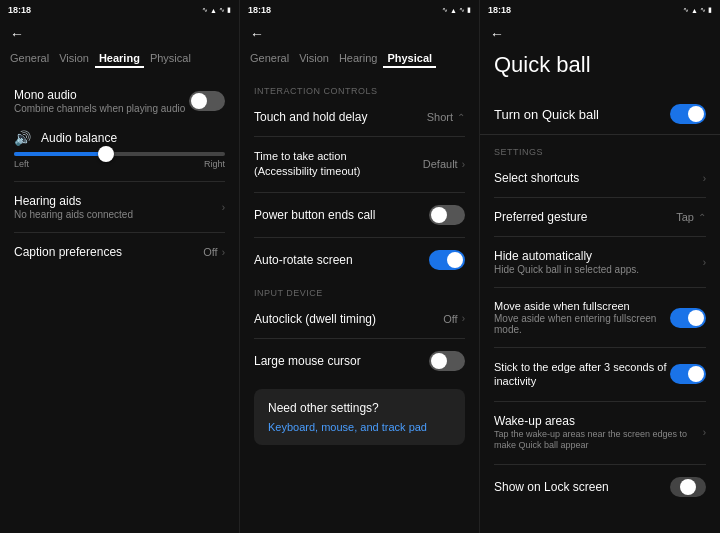 Image resolution: width=720 pixels, height=533 pixels. Describe the element at coordinates (340, 117) in the screenshot. I see `touch-hold-content: Touch and hold delay` at that location.